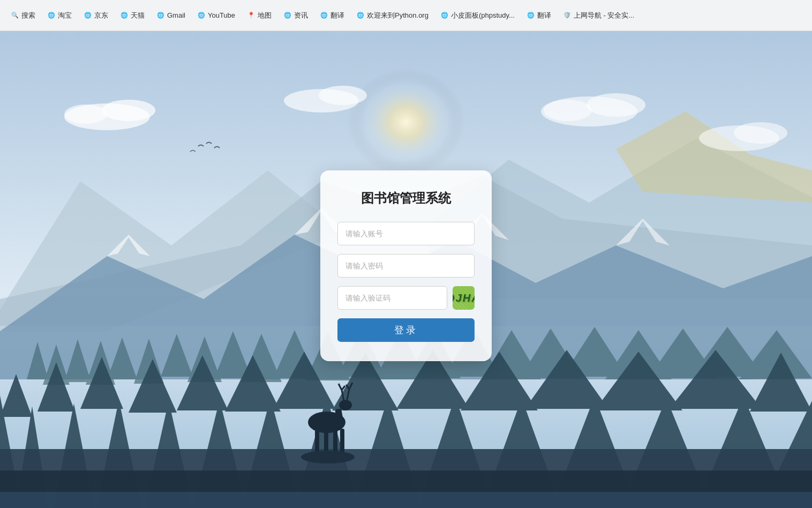  I want to click on bookmark-label: 资讯, so click(301, 16).